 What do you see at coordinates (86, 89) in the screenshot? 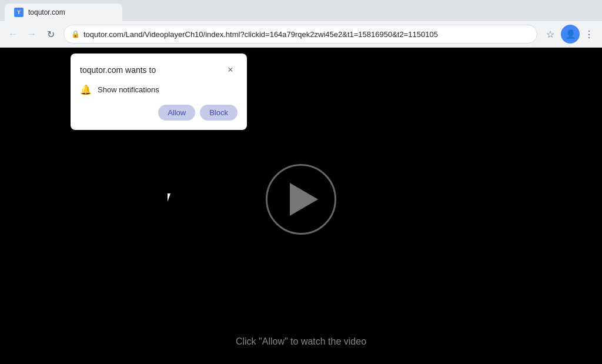
I see `bell-icon: 🔔` at bounding box center [86, 89].